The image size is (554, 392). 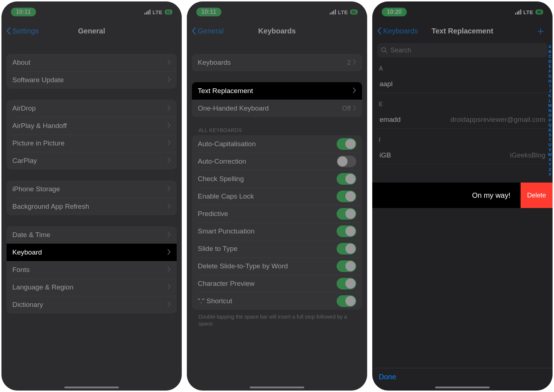 What do you see at coordinates (92, 198) in the screenshot?
I see `section-storage: iPhone StorageBackground App Refresh` at bounding box center [92, 198].